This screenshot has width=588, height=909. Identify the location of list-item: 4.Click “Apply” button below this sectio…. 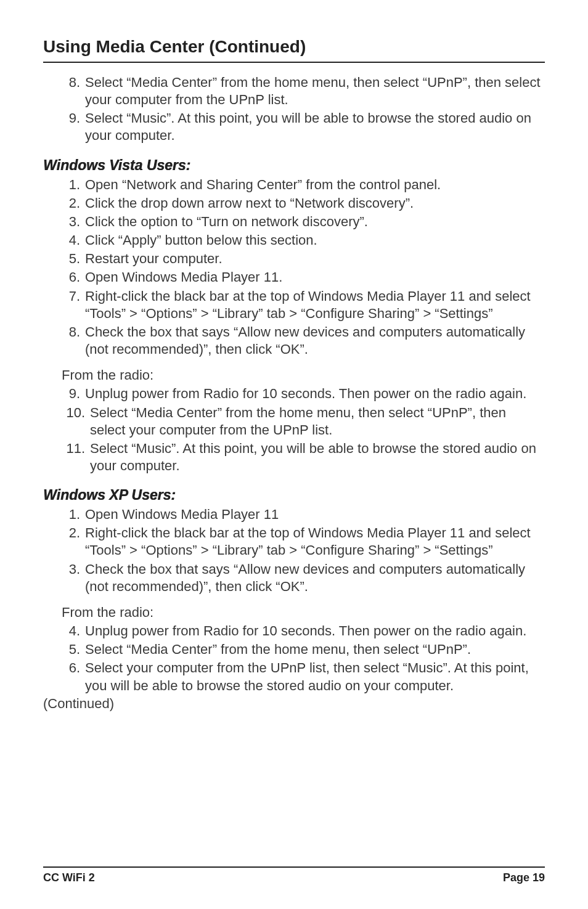
(303, 240).